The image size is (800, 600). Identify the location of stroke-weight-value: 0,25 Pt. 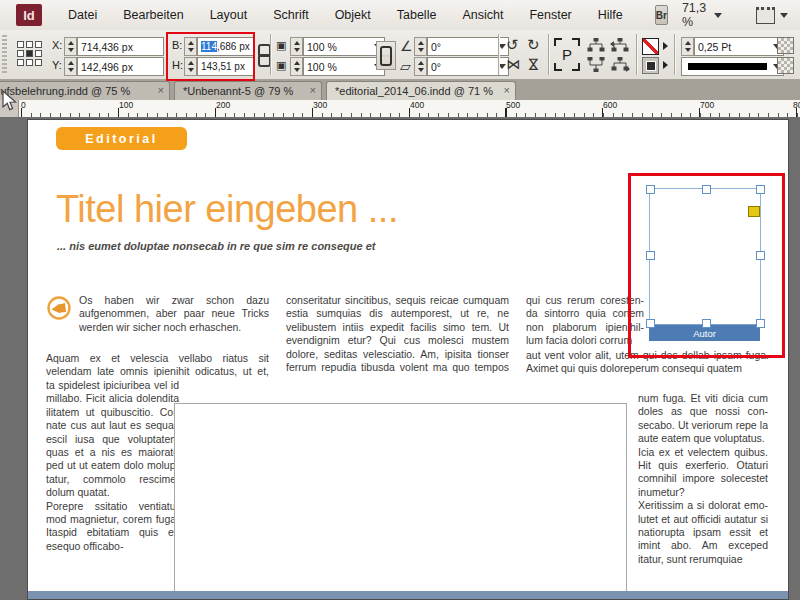
(714, 47).